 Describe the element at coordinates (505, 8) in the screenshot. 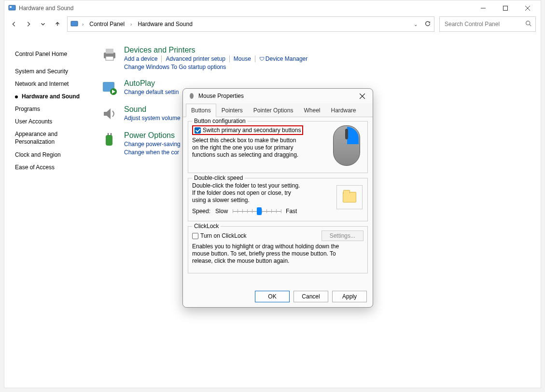

I see `window-controls` at that location.